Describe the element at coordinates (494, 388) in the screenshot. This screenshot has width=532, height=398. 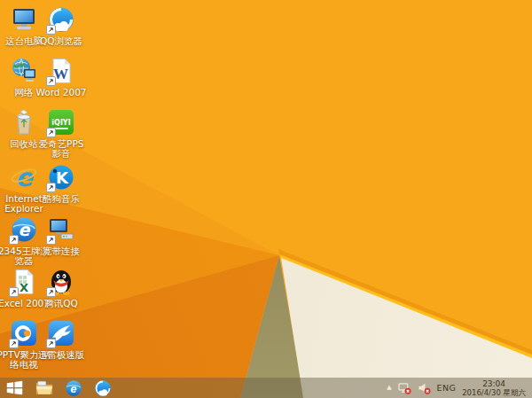
I see `taskbar-clock: 23:04 2016/4/30 星期六` at that location.